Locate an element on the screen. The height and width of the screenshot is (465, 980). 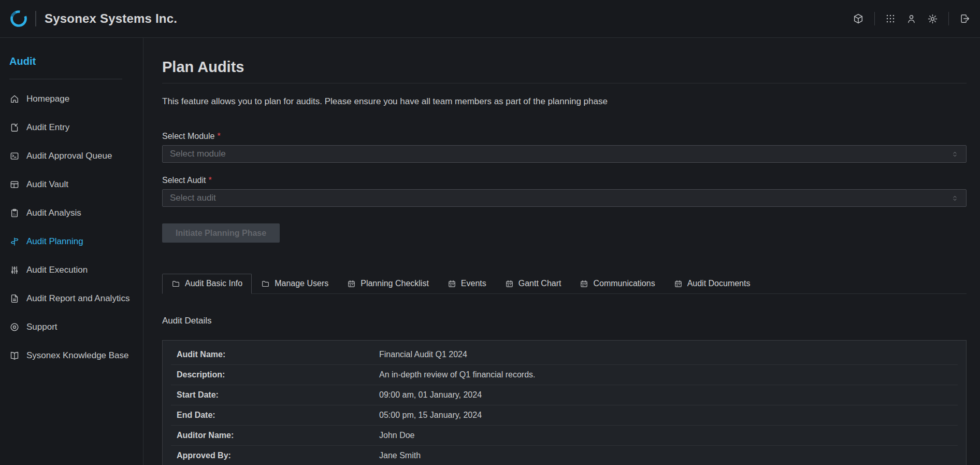
tab-label: Manage Users is located at coordinates (301, 284).